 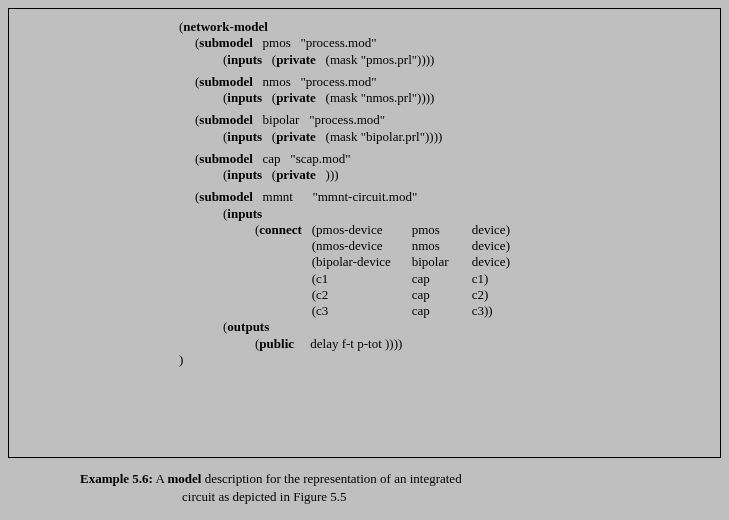 I want to click on line-mmnt-public: (public delay f-t p-tot )))), so click(x=444, y=344).